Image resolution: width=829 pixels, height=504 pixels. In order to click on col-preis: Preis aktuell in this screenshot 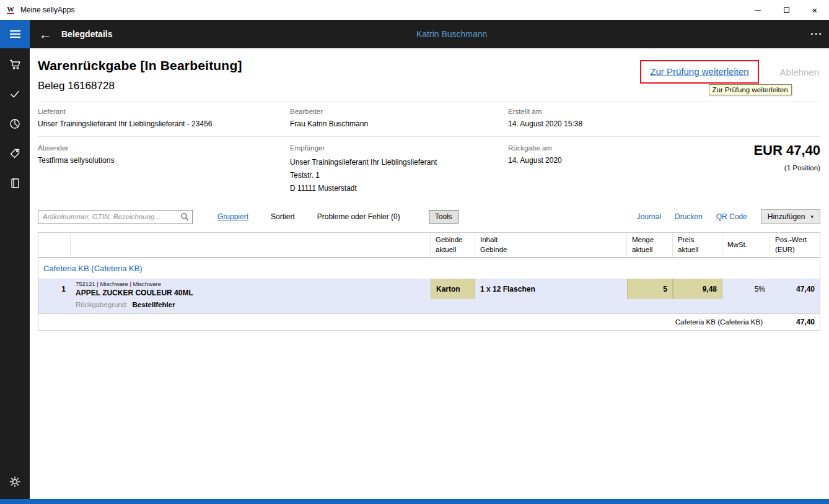, I will do `click(698, 245)`.